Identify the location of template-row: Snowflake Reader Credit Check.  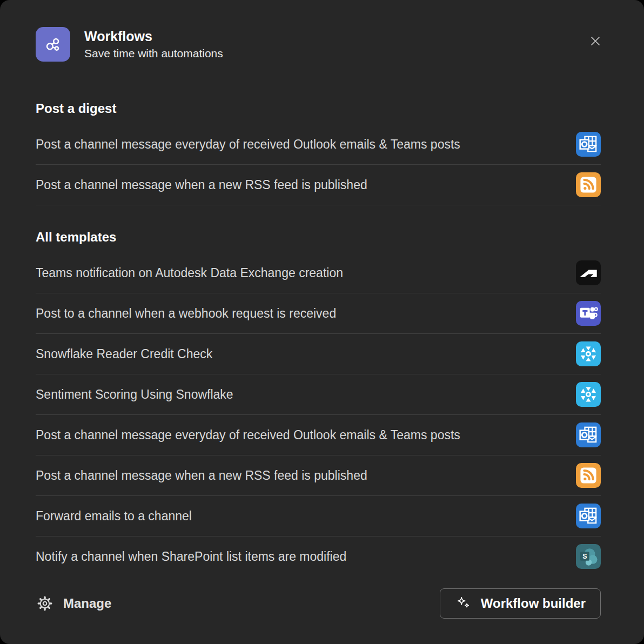
(318, 354).